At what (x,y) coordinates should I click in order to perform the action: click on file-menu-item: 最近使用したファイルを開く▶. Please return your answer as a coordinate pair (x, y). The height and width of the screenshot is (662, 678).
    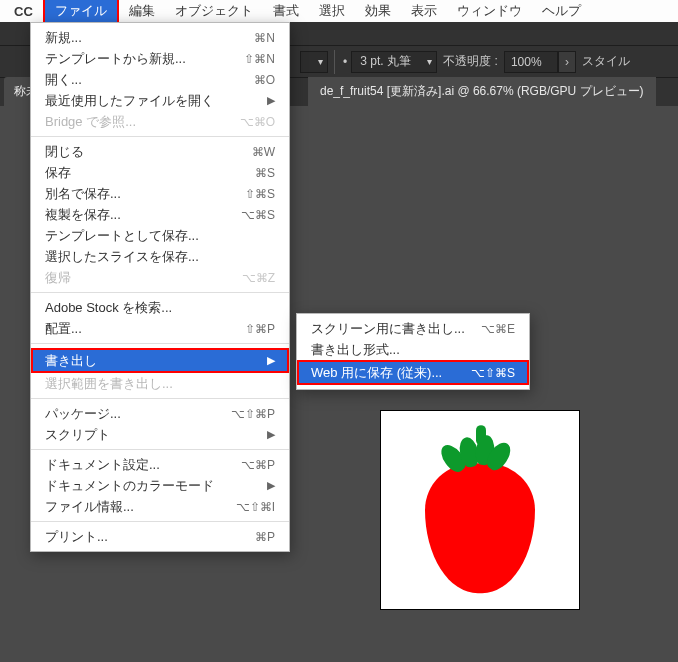
    Looking at the image, I should click on (160, 100).